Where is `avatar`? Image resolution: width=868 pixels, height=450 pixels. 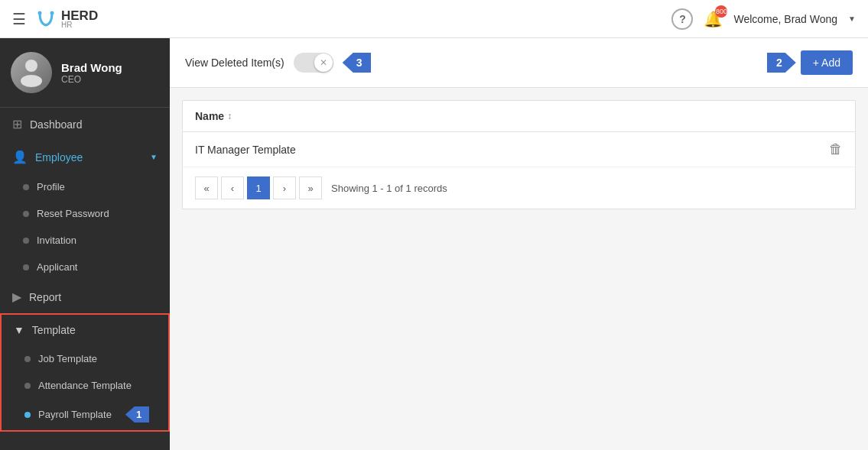
avatar is located at coordinates (31, 73).